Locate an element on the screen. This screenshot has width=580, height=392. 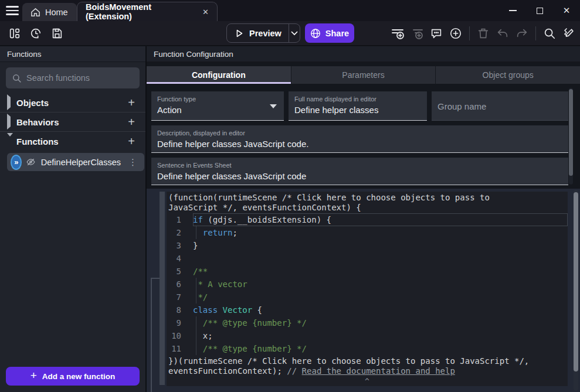
form-scrollbar is located at coordinates (571, 136).